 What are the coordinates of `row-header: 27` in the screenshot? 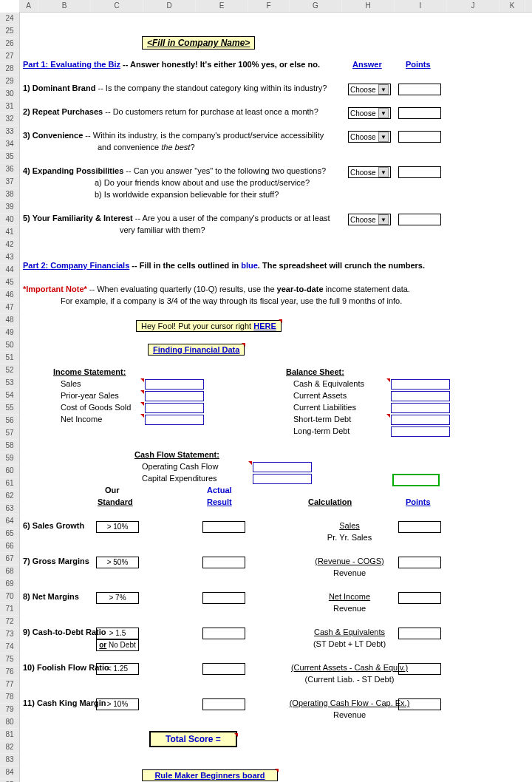 It's located at (10, 56).